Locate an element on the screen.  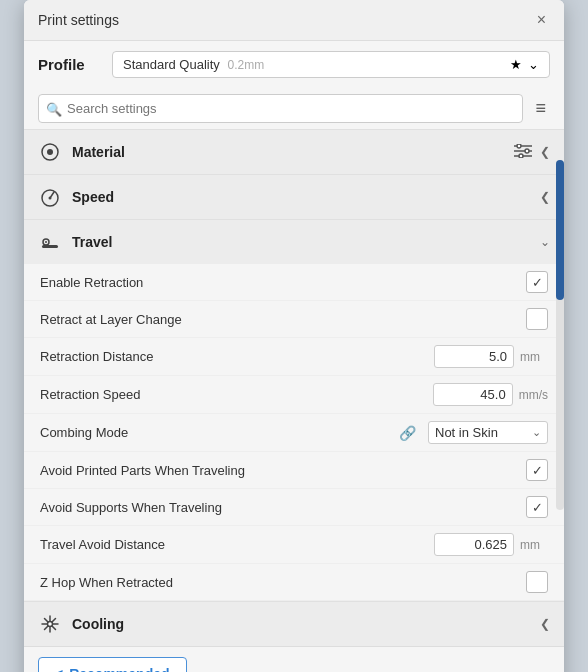
retract-layer-control is located at coordinates (537, 319).